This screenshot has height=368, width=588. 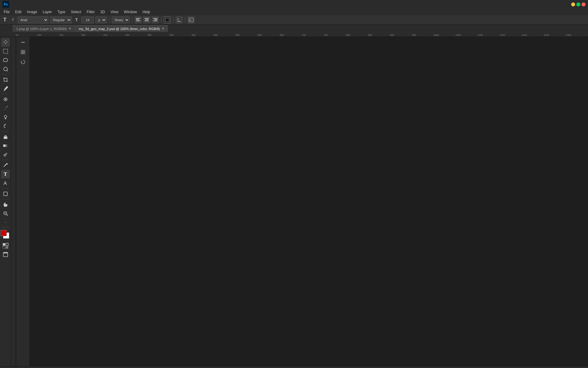 I want to click on gradient-tool, so click(x=6, y=146).